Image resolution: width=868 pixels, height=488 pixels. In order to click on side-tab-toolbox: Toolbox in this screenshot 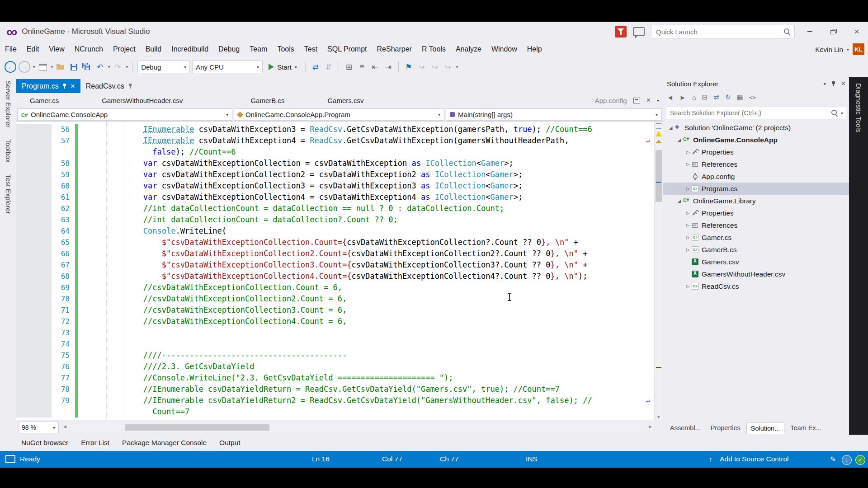, I will do `click(8, 151)`.